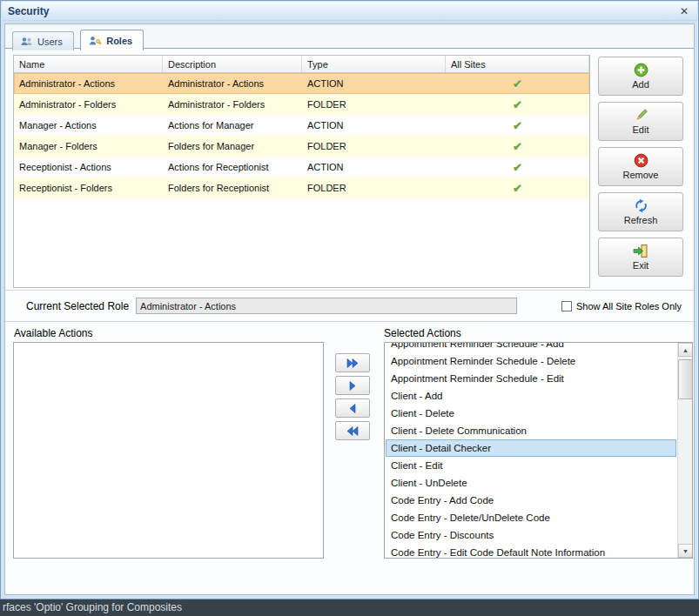 The height and width of the screenshot is (616, 699). Describe the element at coordinates (353, 363) in the screenshot. I see `move-all-right-button` at that location.